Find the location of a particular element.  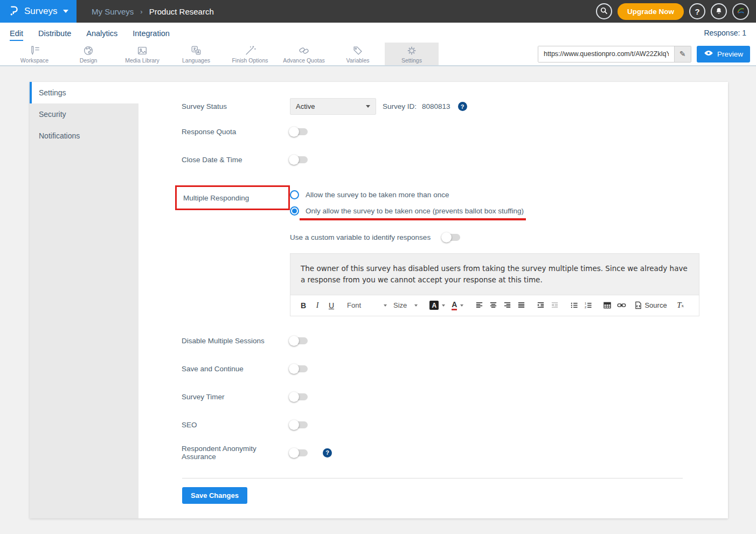

radio-allow-multiple: Allow the survey to be taken more than o… is located at coordinates (407, 195).